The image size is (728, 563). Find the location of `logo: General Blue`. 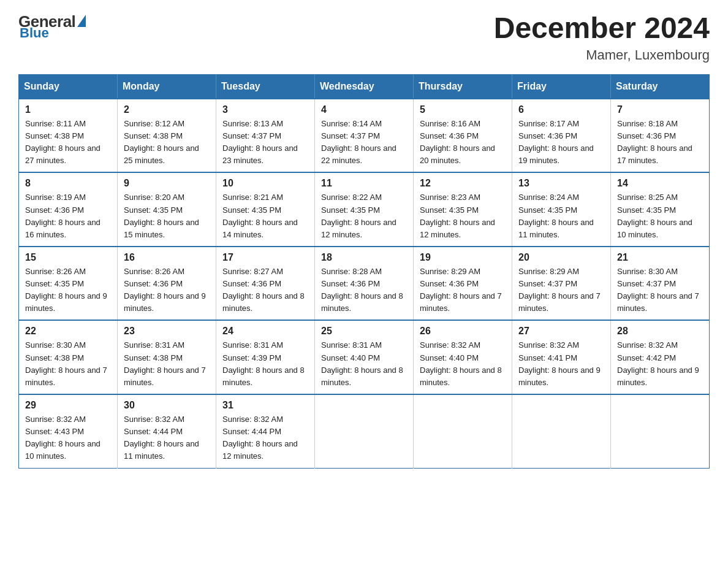

logo: General Blue is located at coordinates (52, 27).